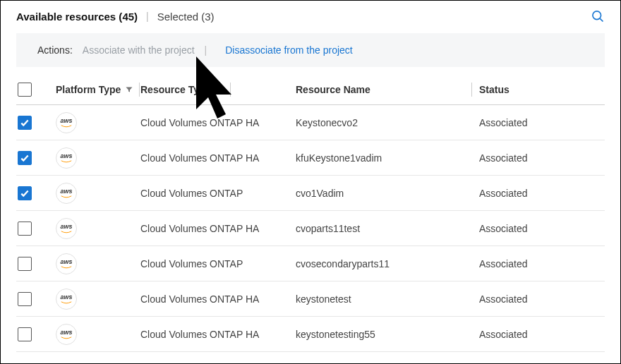 Image resolution: width=621 pixels, height=364 pixels. Describe the element at coordinates (339, 158) in the screenshot. I see `resource-name-value: kfuKeystone1vadim` at that location.